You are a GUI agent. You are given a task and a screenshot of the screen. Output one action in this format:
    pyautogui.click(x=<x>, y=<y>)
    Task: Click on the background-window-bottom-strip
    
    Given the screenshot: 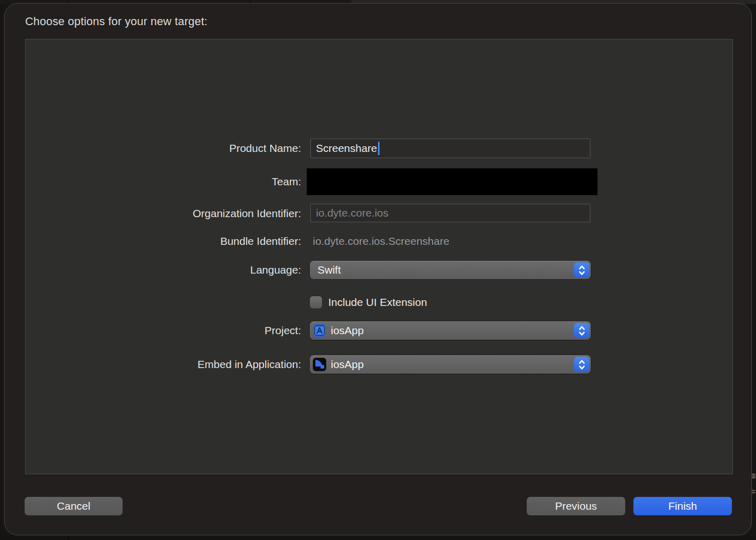 What is the action you would take?
    pyautogui.click(x=378, y=538)
    